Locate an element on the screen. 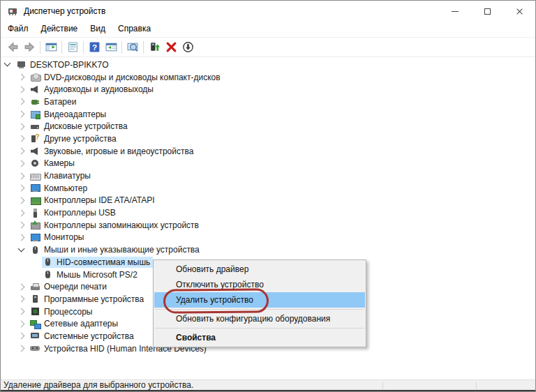  tree-item: DESKTOP-BPIKK7O is located at coordinates (268, 65).